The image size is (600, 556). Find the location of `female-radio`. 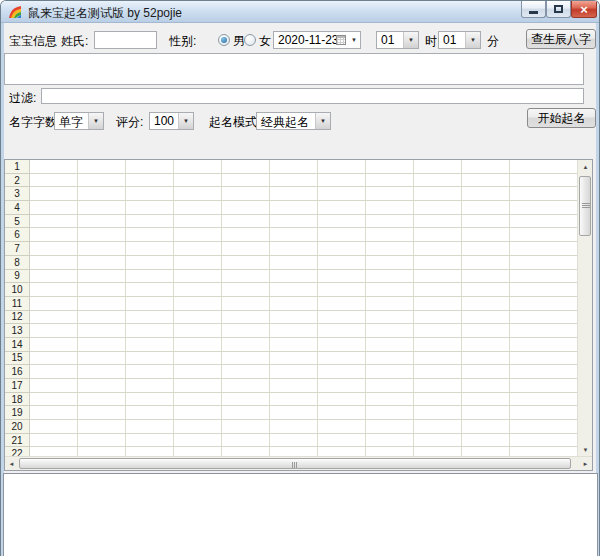

female-radio is located at coordinates (250, 40).